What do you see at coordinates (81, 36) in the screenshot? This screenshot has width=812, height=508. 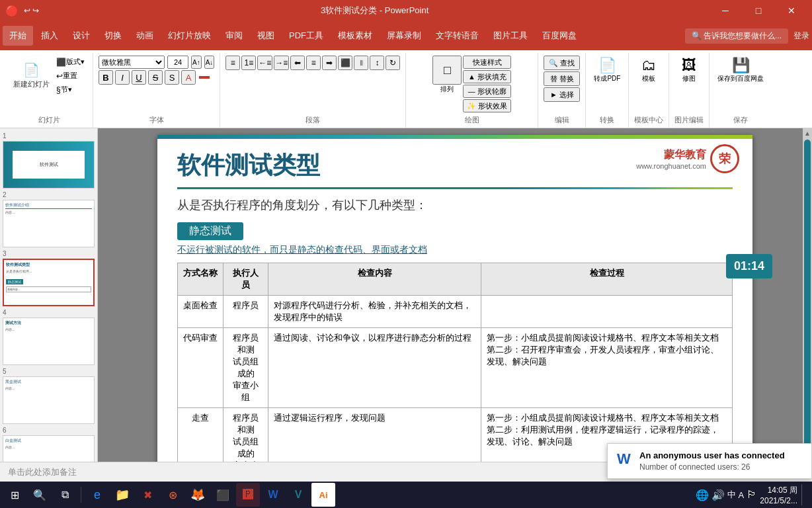 I see `menu-design: 设计` at bounding box center [81, 36].